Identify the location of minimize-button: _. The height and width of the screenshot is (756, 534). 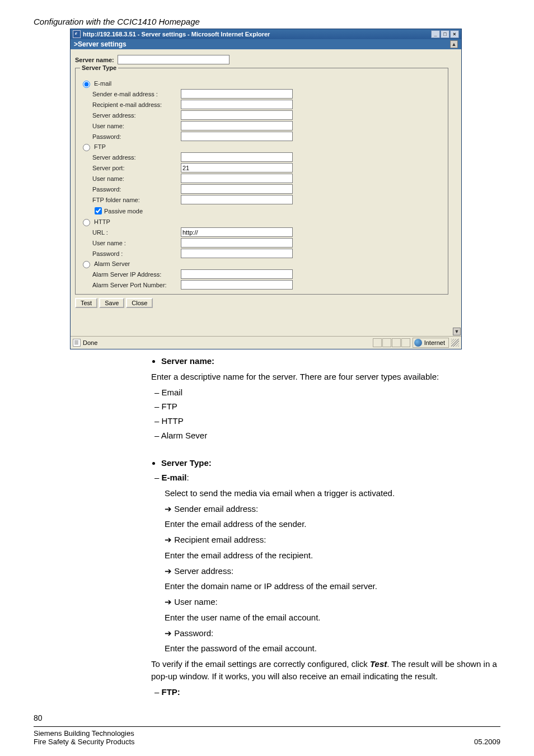
(435, 34).